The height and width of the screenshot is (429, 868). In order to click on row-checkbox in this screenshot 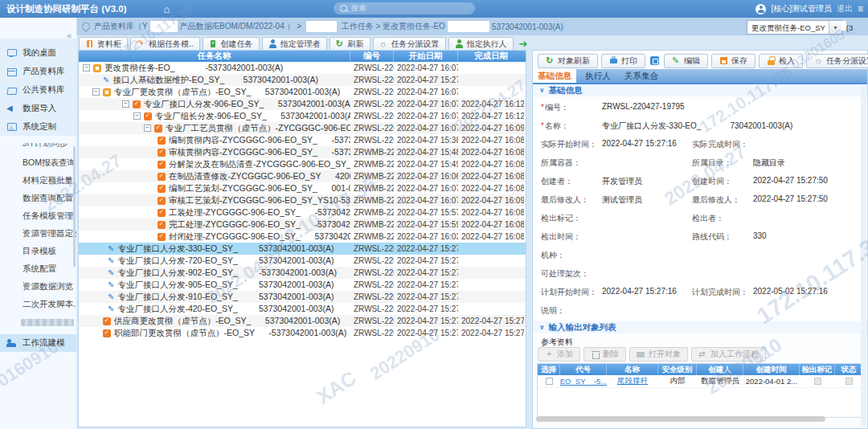, I will do `click(550, 381)`.